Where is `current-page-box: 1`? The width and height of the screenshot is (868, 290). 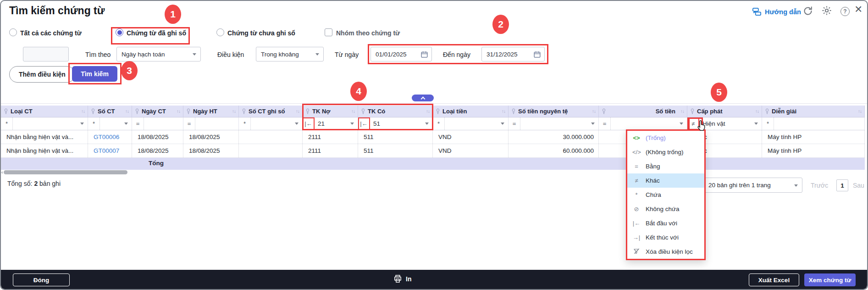 current-page-box: 1 is located at coordinates (842, 185).